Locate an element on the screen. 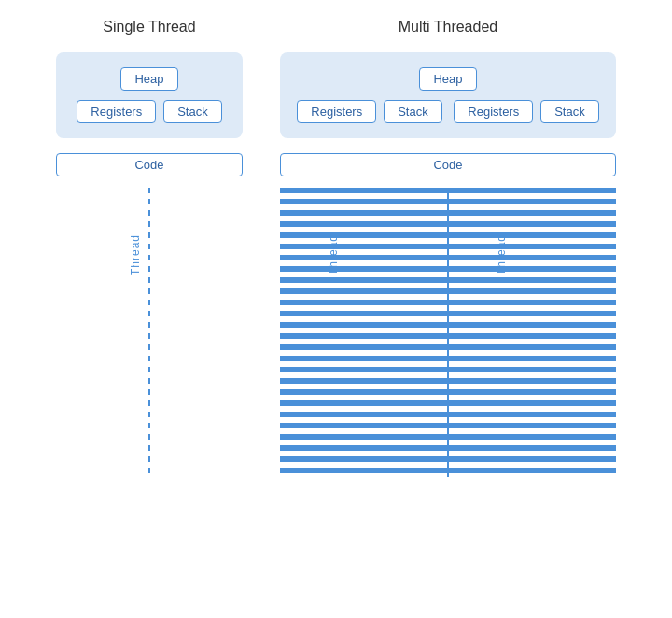 The image size is (672, 618). multi-thread2-dashed-line is located at coordinates (532, 332).